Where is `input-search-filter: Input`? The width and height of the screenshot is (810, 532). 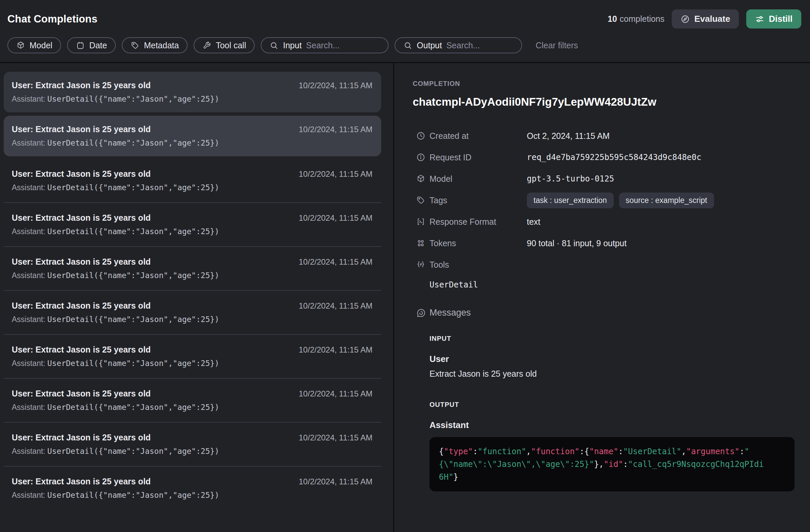
input-search-filter: Input is located at coordinates (325, 45).